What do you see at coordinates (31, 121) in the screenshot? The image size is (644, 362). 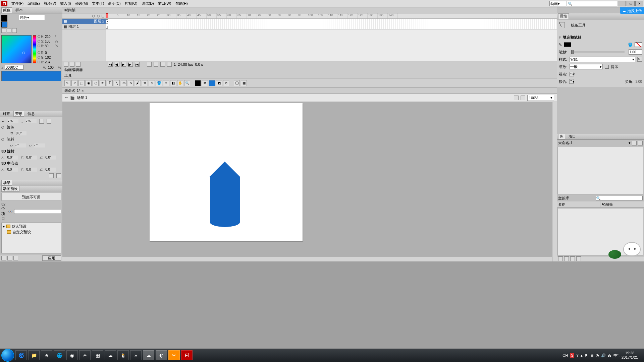 I see `input-height` at bounding box center [31, 121].